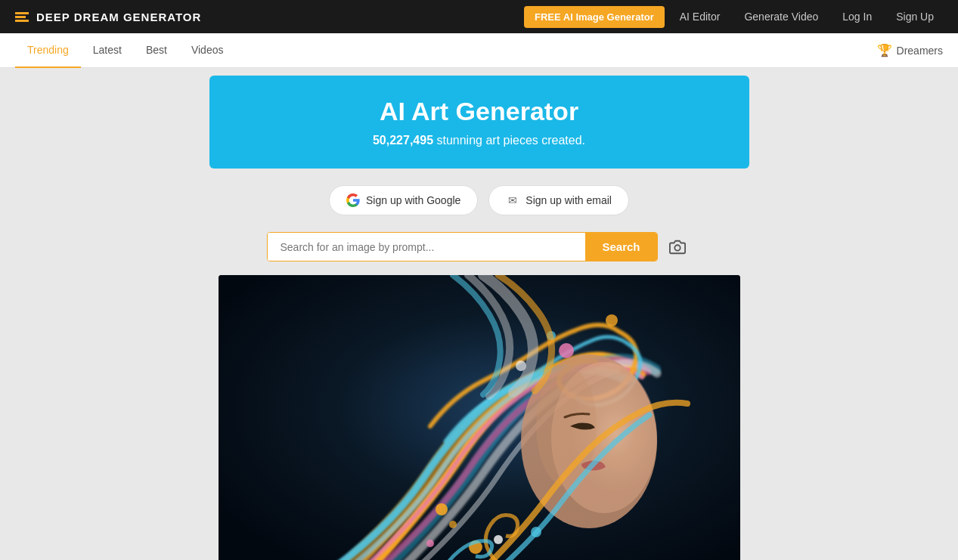  I want to click on tab-trending: Trending, so click(48, 51).